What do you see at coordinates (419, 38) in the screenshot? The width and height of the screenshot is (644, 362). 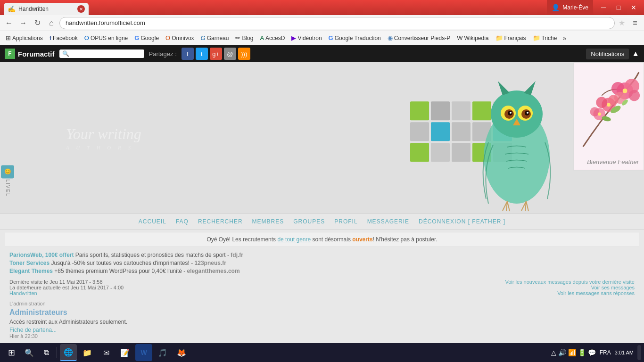 I see `bookmark-item-convertisseur: ◉ Convertisseur Pieds-P` at bounding box center [419, 38].